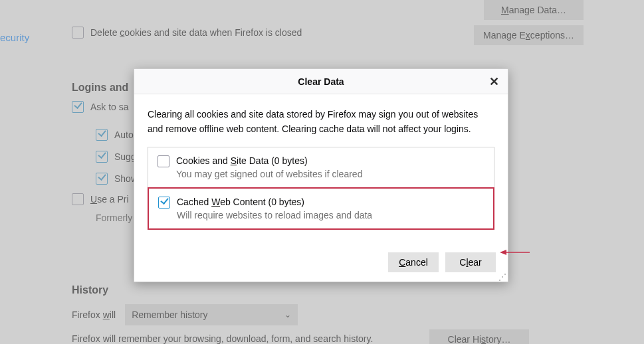 This screenshot has height=344, width=644. Describe the element at coordinates (269, 161) in the screenshot. I see `option-cookies-title: Cookies and Site Data (0 bytes)` at that location.